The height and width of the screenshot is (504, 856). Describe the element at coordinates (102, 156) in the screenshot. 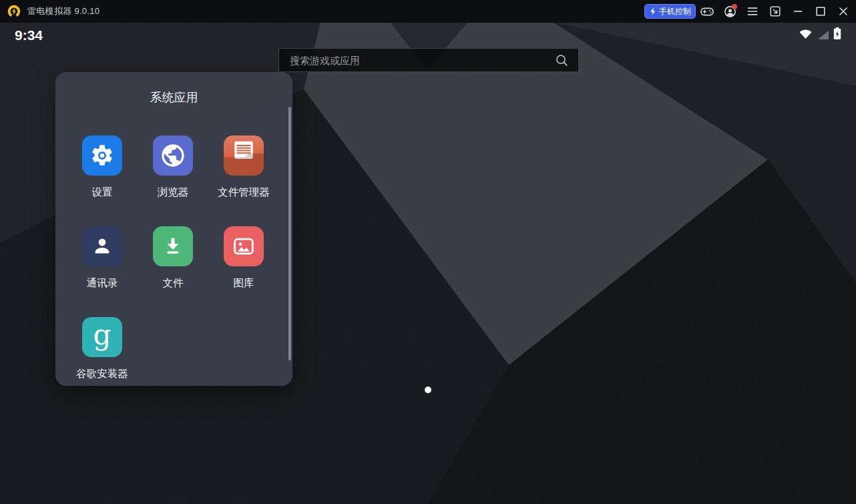

I see `gear-icon` at that location.